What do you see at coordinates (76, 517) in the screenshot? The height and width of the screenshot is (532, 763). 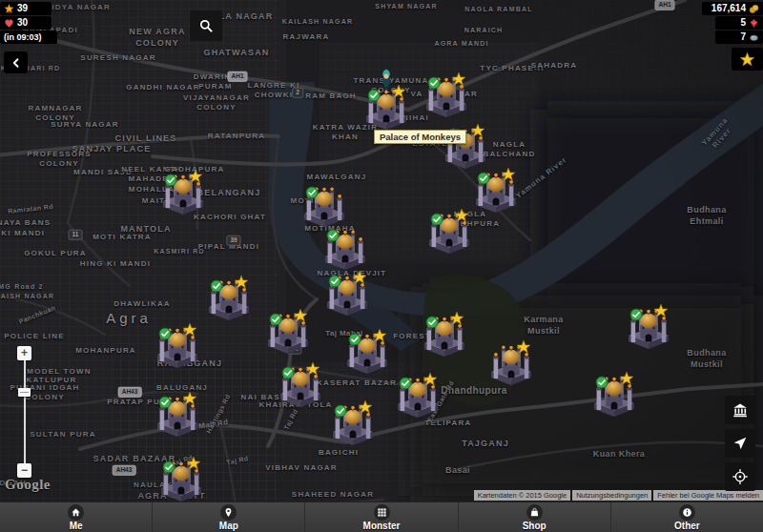 I see `nav-tab-me: Me` at bounding box center [76, 517].